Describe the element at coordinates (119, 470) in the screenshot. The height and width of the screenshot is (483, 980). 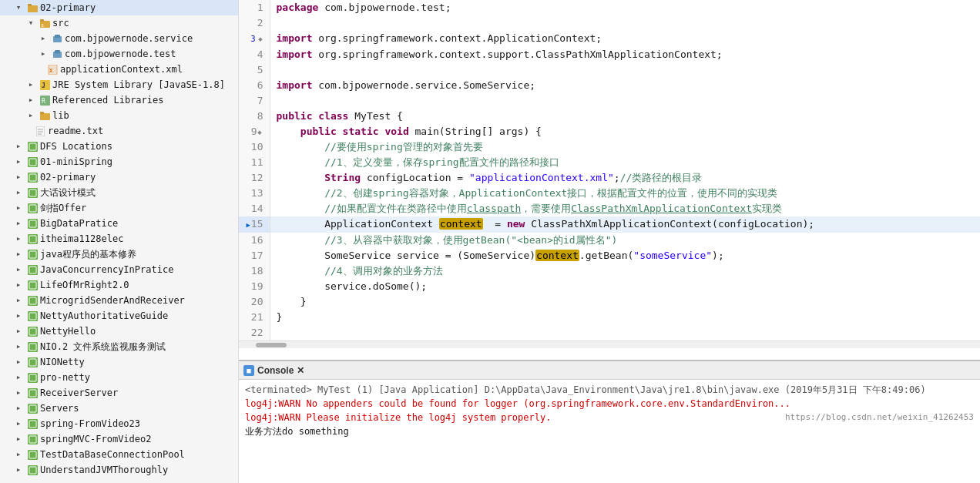
I see `tree-item-jvm: UnderstandJVMThoroughly` at that location.